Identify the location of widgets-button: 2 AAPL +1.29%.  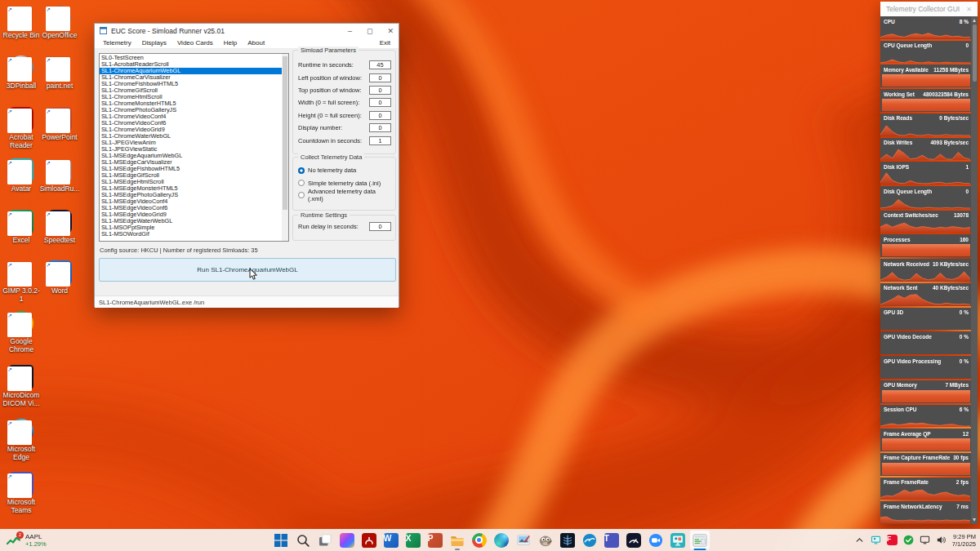
(26, 540).